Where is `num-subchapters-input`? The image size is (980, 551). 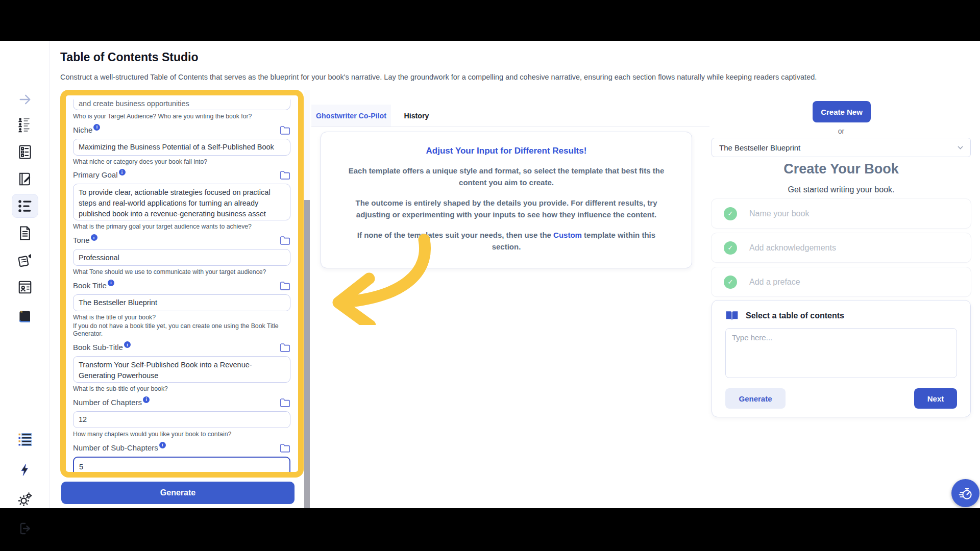 num-subchapters-input is located at coordinates (182, 467).